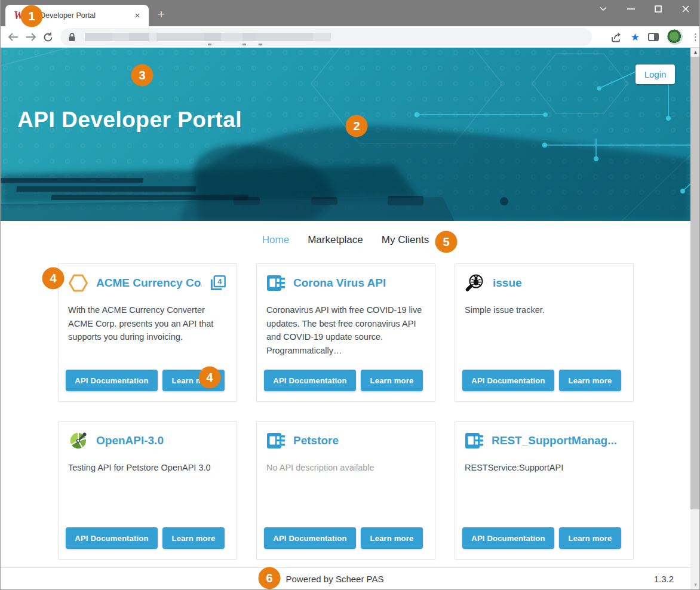 The height and width of the screenshot is (590, 700). I want to click on tab-title: Developer Portal, so click(86, 16).